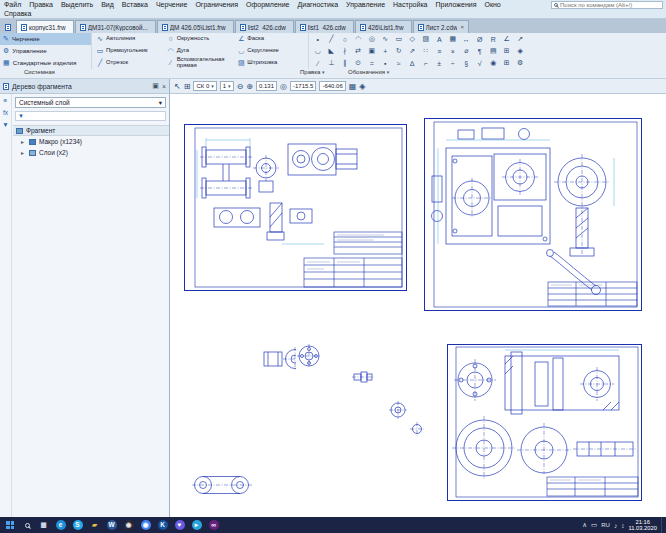 The width and height of the screenshot is (666, 533). What do you see at coordinates (492, 5) in the screenshot?
I see `menu-window: Окно` at bounding box center [492, 5].